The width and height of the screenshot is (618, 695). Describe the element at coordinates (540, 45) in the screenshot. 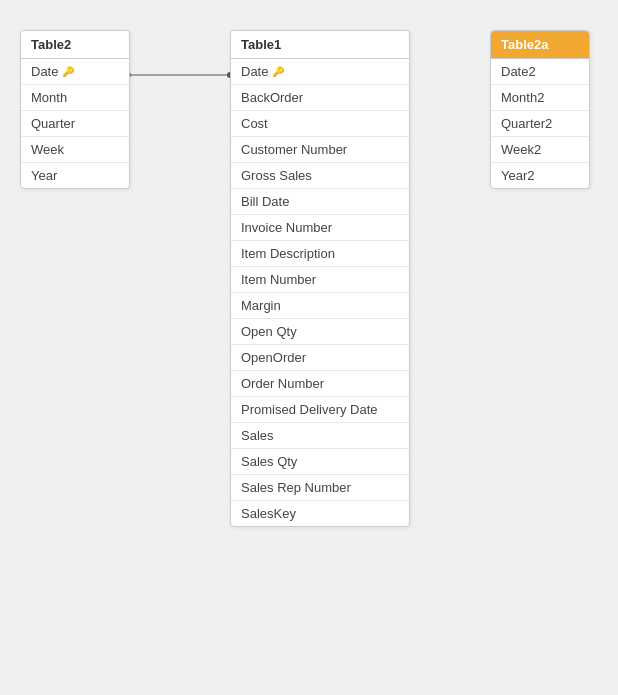

I see `table2a-header: Table2a` at that location.